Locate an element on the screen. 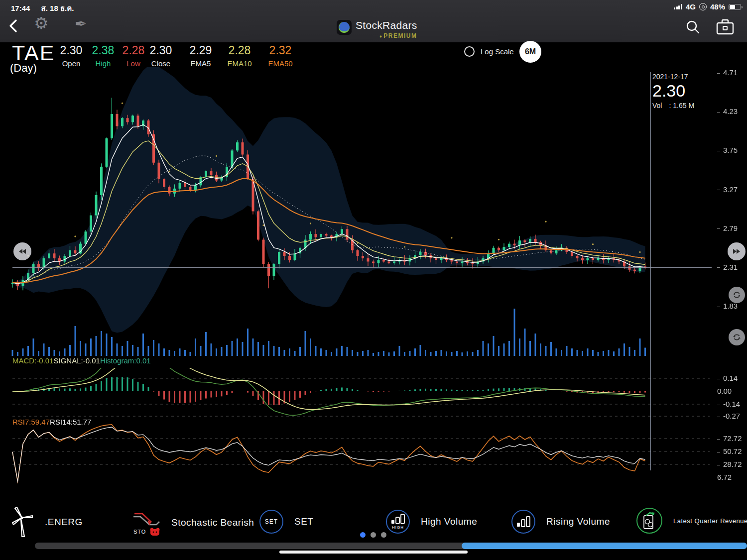 The width and height of the screenshot is (747, 560). ema10-label: EMA10 is located at coordinates (240, 64).